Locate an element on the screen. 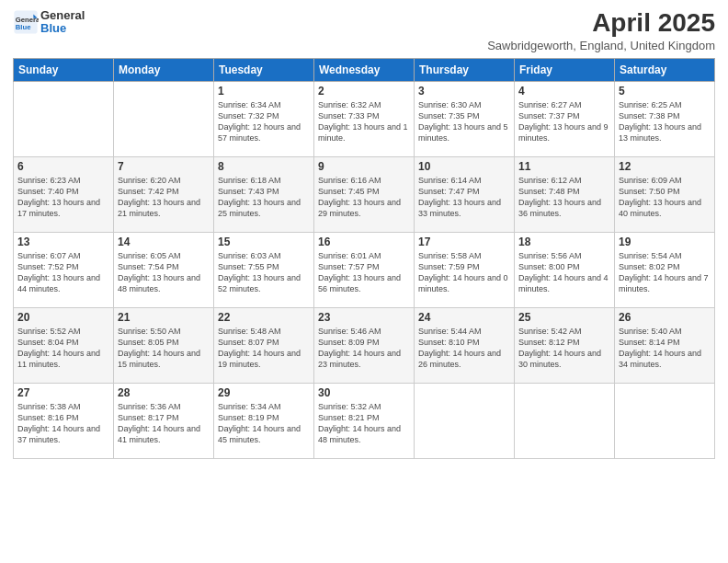 This screenshot has height=563, width=728. col-saturday: Saturday is located at coordinates (665, 70).